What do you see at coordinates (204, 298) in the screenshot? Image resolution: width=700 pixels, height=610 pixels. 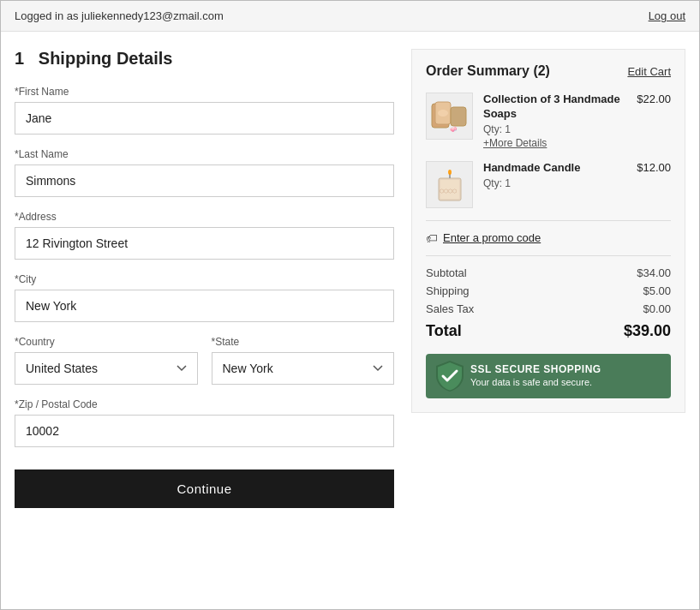 I see `city-group: *City` at bounding box center [204, 298].